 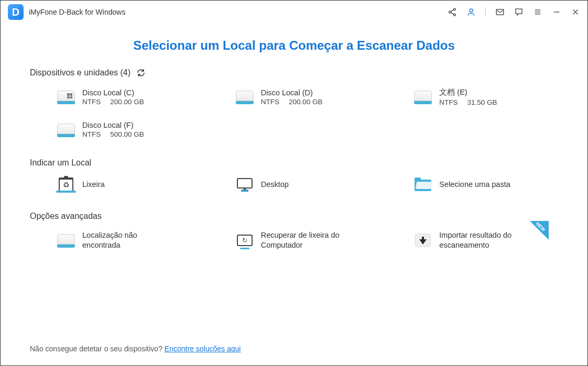 What do you see at coordinates (113, 93) in the screenshot?
I see `drive-name: Disco Local (C)` at bounding box center [113, 93].